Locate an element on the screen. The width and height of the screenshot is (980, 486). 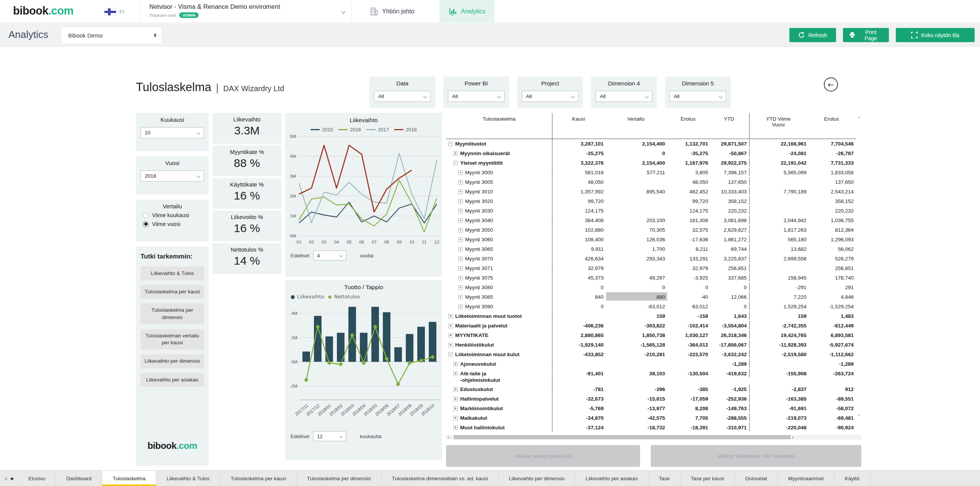
years-count-select: 4 is located at coordinates (330, 255).